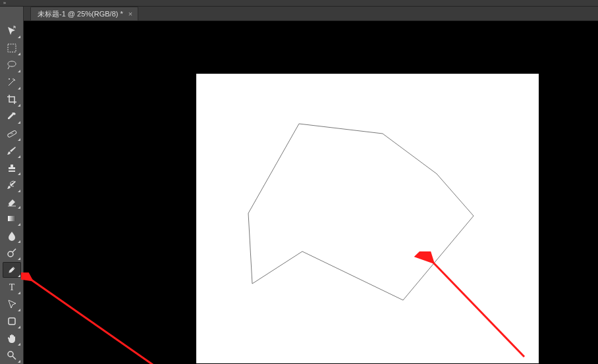 The image size is (598, 364). What do you see at coordinates (12, 31) in the screenshot?
I see `move-icon` at bounding box center [12, 31].